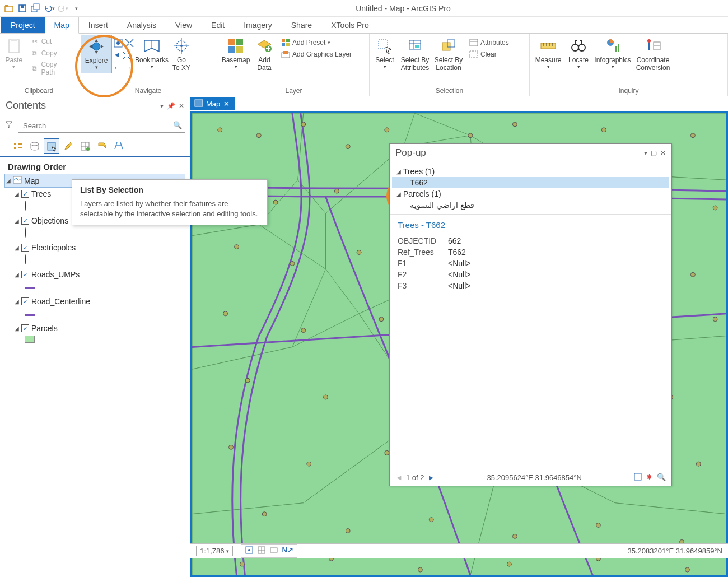 The image size is (728, 577). Describe the element at coordinates (129, 44) in the screenshot. I see `fixed-zoom-in-icon` at that location.